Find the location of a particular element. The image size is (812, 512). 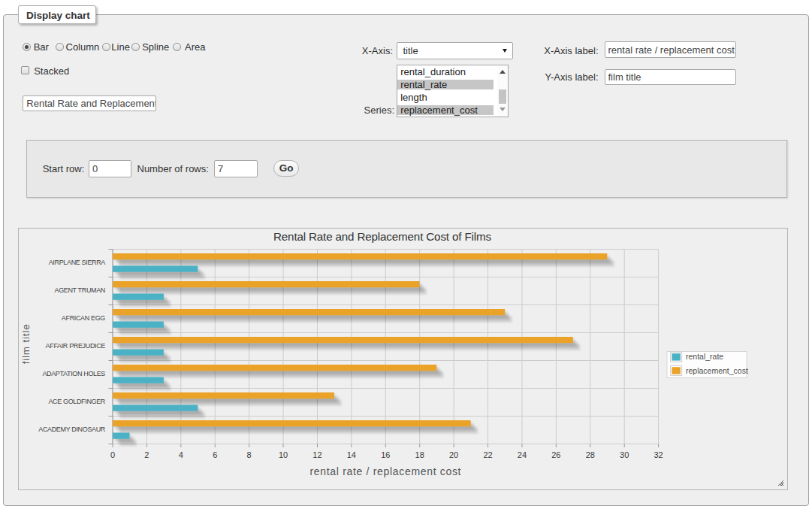

svg-text: AFRICAN EGG is located at coordinates (84, 318).